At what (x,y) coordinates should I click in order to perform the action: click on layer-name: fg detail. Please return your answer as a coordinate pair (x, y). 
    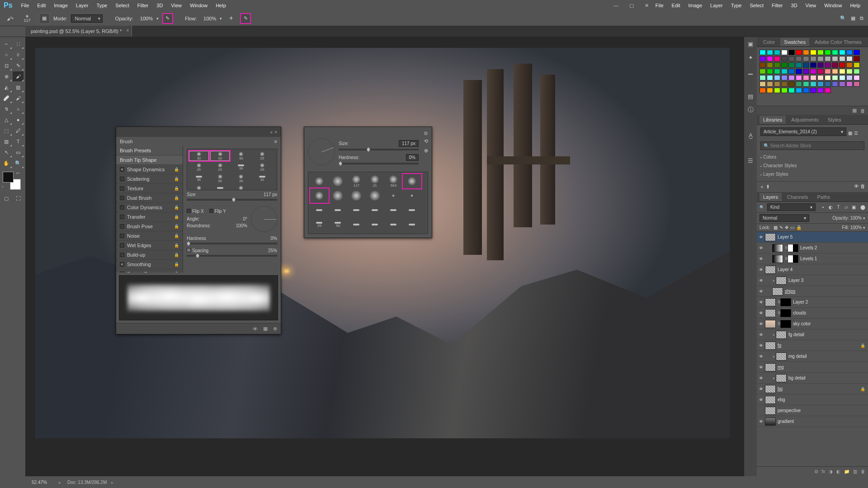
    Looking at the image, I should click on (827, 334).